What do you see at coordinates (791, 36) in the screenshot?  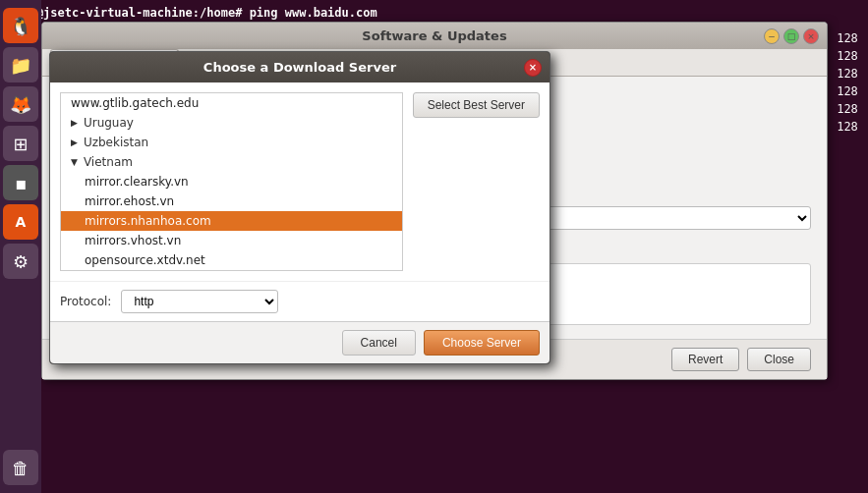 I see `window-controls: − □ ×` at bounding box center [791, 36].